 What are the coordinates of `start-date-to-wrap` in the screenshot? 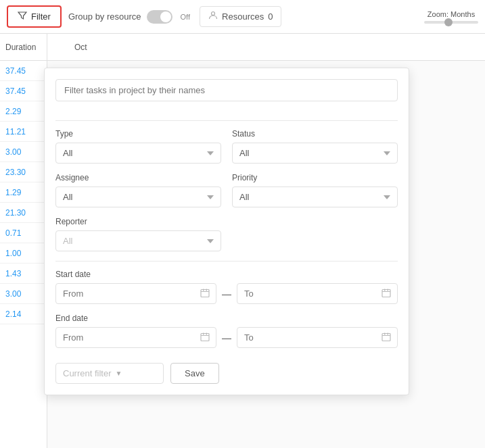 It's located at (317, 293).